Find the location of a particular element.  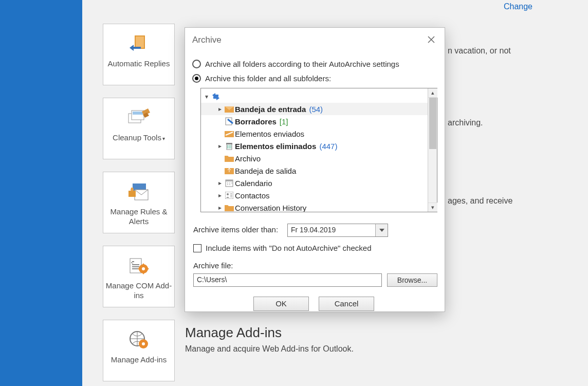

inbox-folder-icon is located at coordinates (229, 109).